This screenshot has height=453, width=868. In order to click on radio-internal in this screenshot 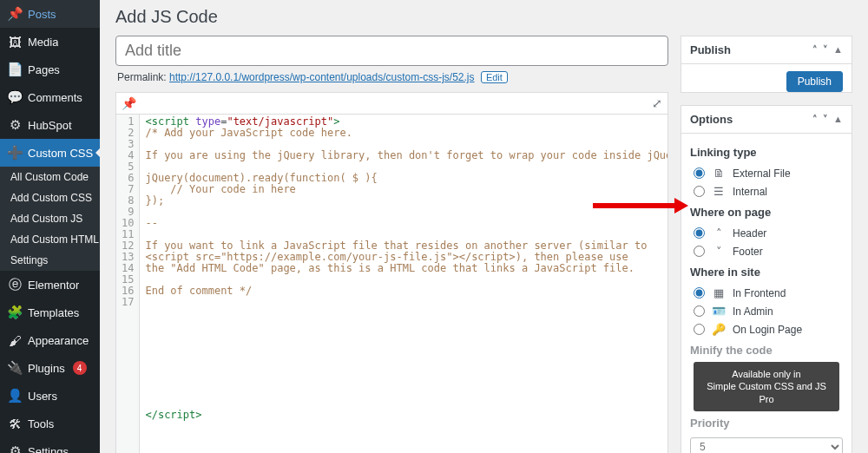, I will do `click(700, 191)`.